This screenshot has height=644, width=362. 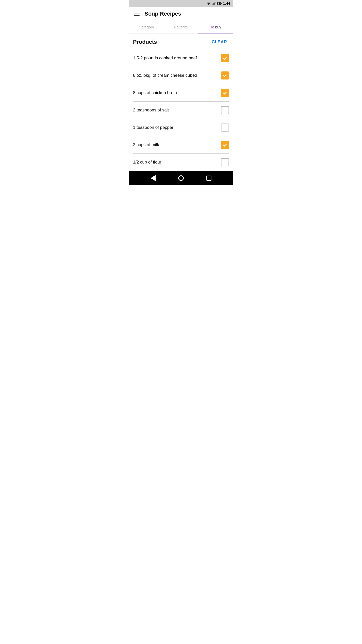 I want to click on product-item: 1 teaspoon of pepper, so click(x=181, y=128).